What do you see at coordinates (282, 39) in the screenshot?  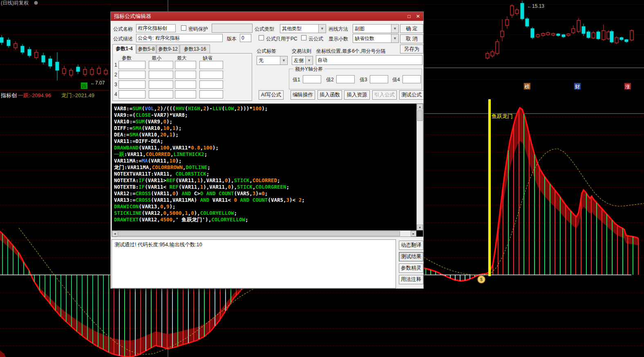 I see `pc-only-label: 公式只用于PC` at bounding box center [282, 39].